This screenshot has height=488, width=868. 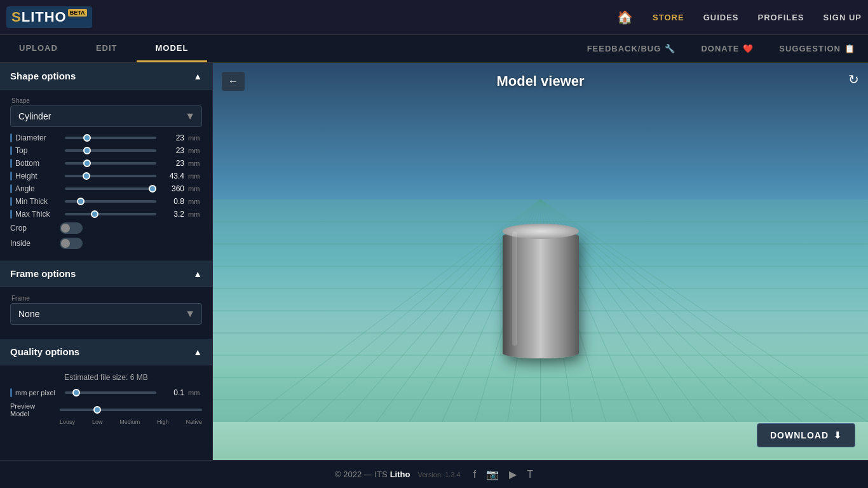 I want to click on mmperpixel-value: 0.1, so click(x=172, y=393).